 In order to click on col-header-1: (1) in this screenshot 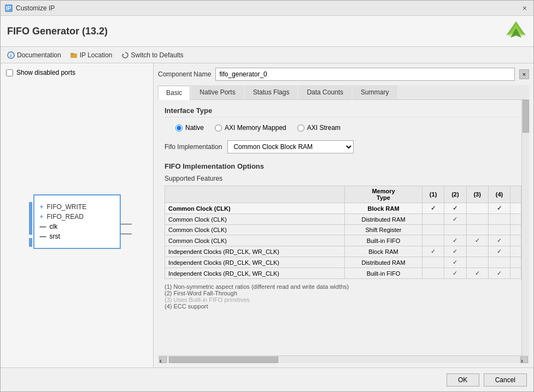, I will do `click(433, 194)`.